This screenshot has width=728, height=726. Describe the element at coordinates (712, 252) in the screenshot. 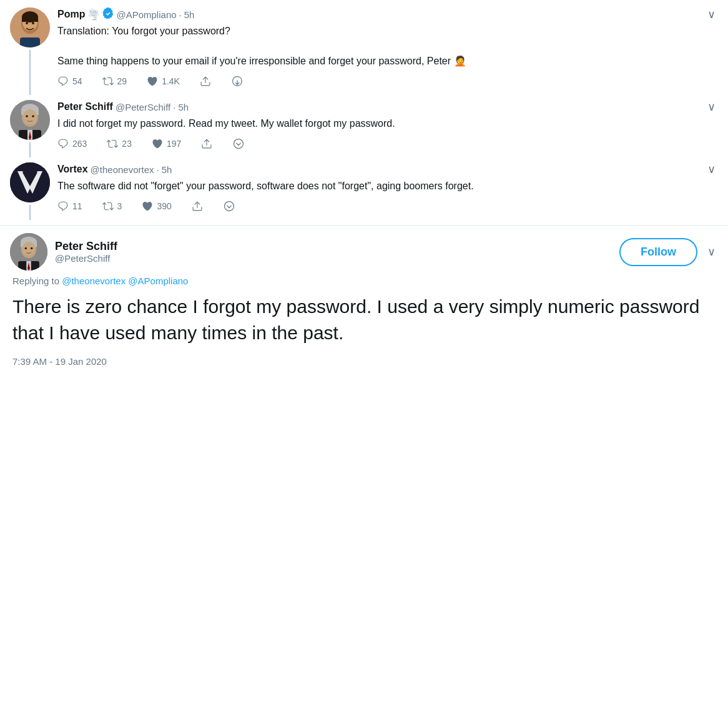

I see `chevron-btn-main: ∨` at that location.